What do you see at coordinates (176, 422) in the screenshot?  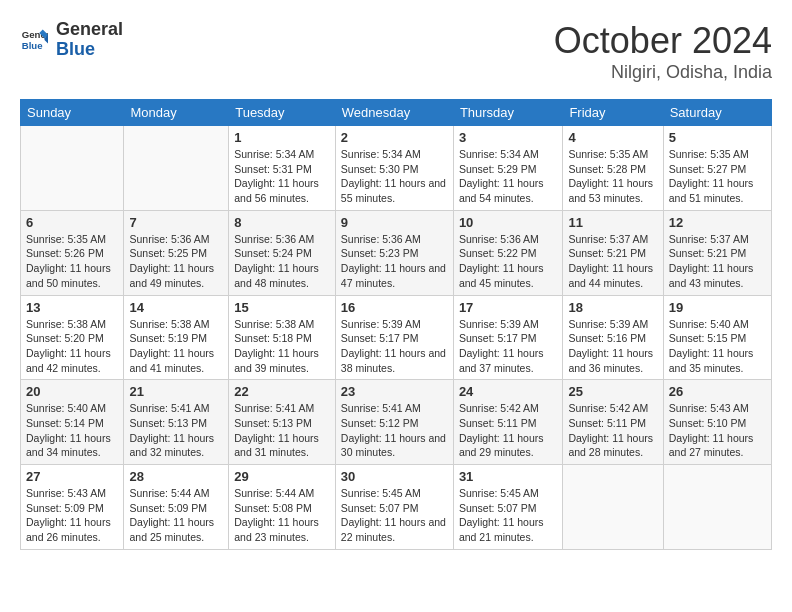 I see `calendar-cell: 21Sunrise: 5:41 AMSunset: 5:13 PMDayligh…` at bounding box center [176, 422].